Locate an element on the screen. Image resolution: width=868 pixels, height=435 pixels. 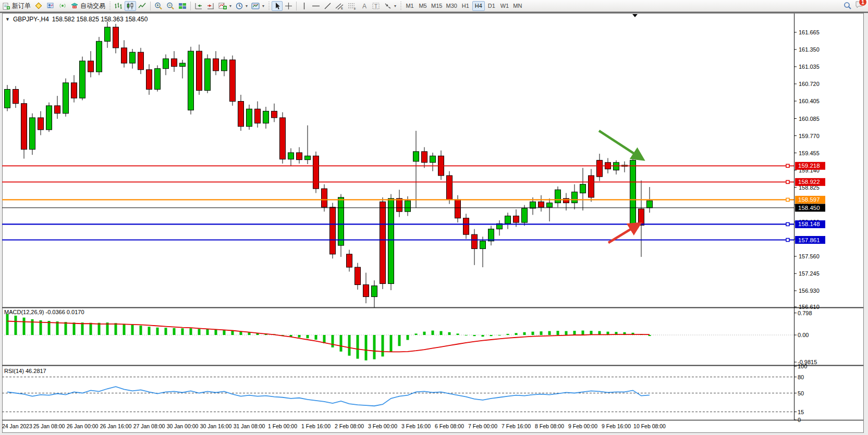
rsi-name: RSI(14) is located at coordinates (14, 371).